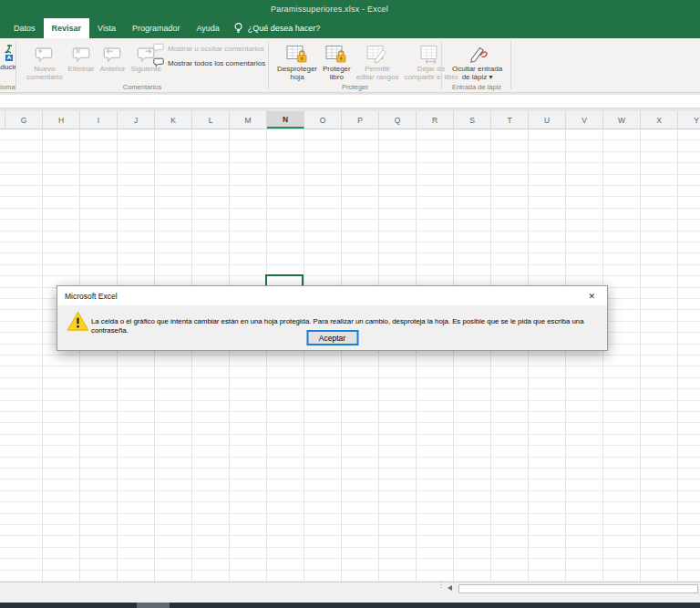 This screenshot has width=700, height=608. What do you see at coordinates (142, 66) in the screenshot?
I see `ribbon-group-comentarios: NuevocomentarioEliminarAnteriorSiguiente…` at bounding box center [142, 66].